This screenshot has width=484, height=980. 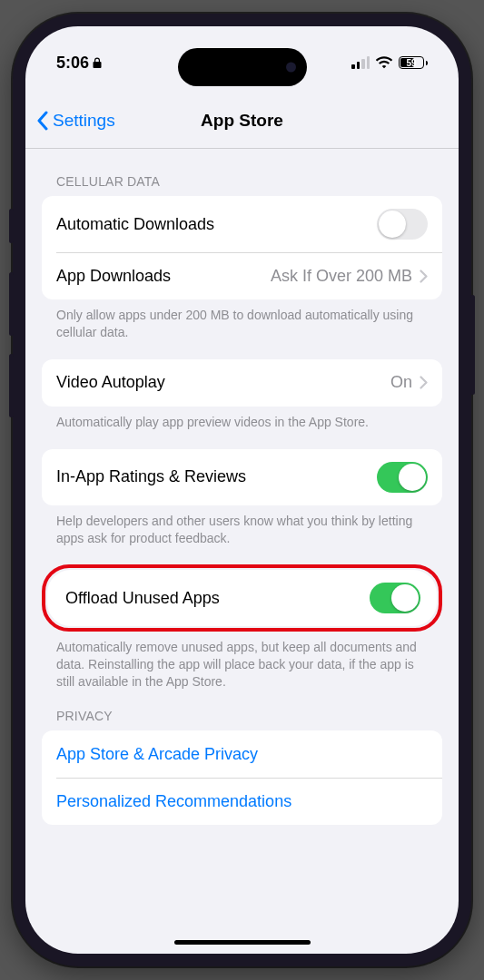 What do you see at coordinates (76, 121) in the screenshot?
I see `back-button: Settings` at bounding box center [76, 121].